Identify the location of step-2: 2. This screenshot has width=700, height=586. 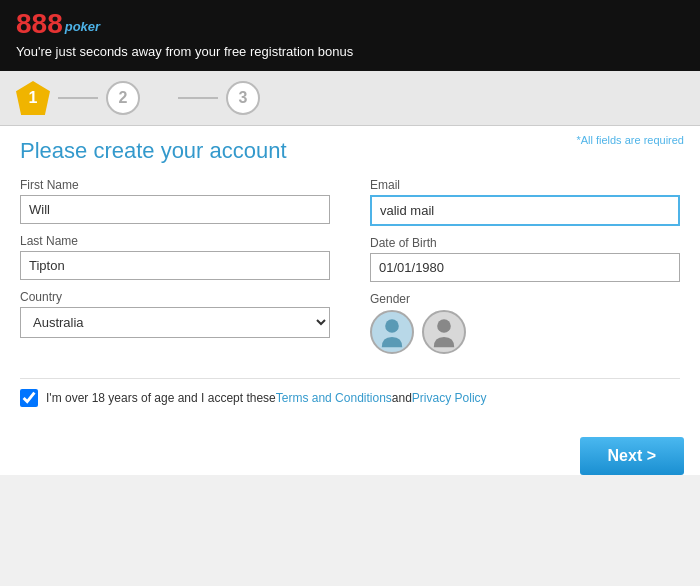
(123, 98).